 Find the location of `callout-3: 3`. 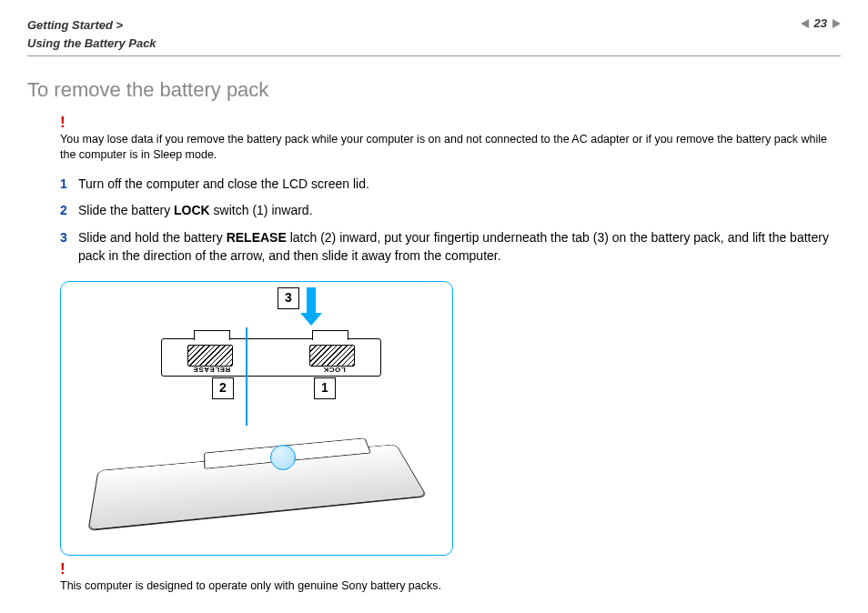

callout-3: 3 is located at coordinates (288, 298).